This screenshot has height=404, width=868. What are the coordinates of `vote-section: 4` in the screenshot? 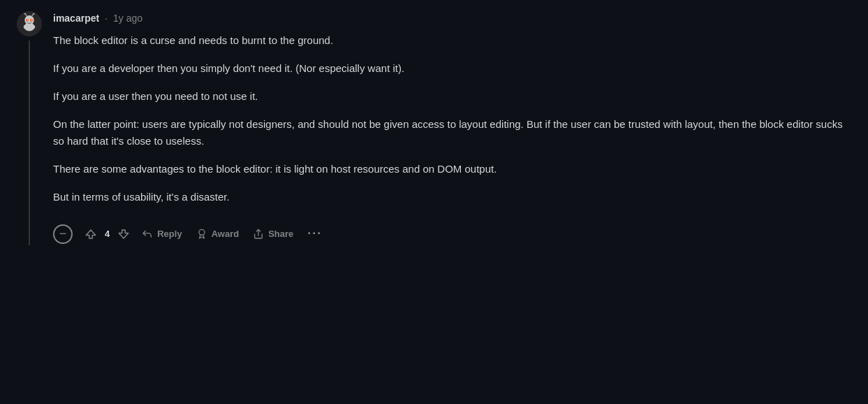 It's located at (108, 234).